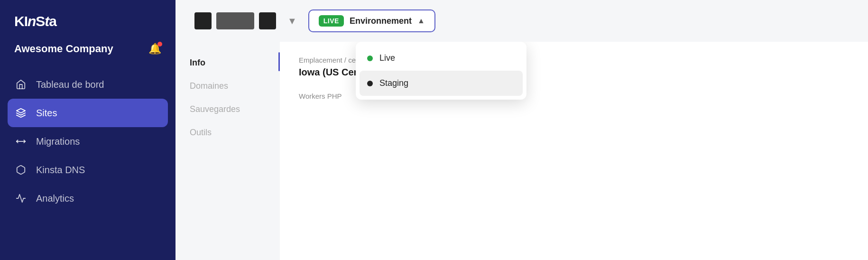 The image size is (868, 260). I want to click on sidebar-item-migrations: Migrations, so click(88, 141).